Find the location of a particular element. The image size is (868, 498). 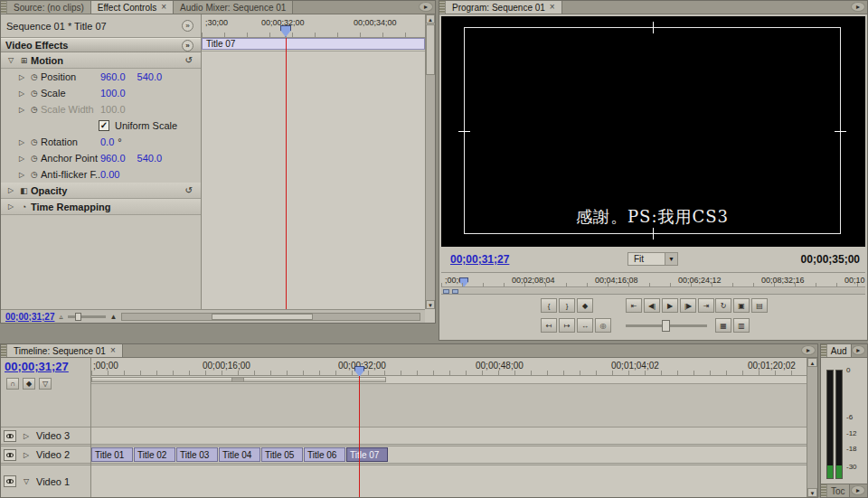

timeline-clip: Title 01 is located at coordinates (112, 455).